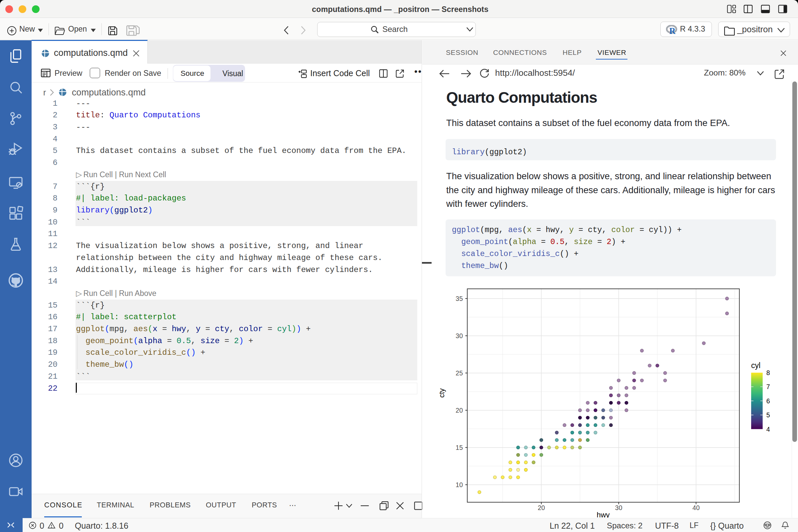 This screenshot has height=532, width=798. What do you see at coordinates (459, 373) in the screenshot?
I see `svg-text: 25` at bounding box center [459, 373].